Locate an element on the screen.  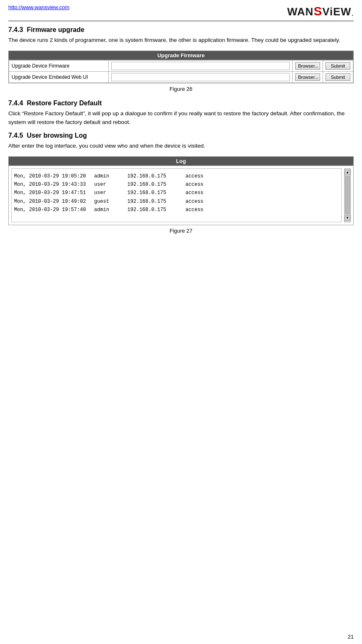
firmware-row2-label: Upgrade Device Embeded Web UI is located at coordinates (59, 77).